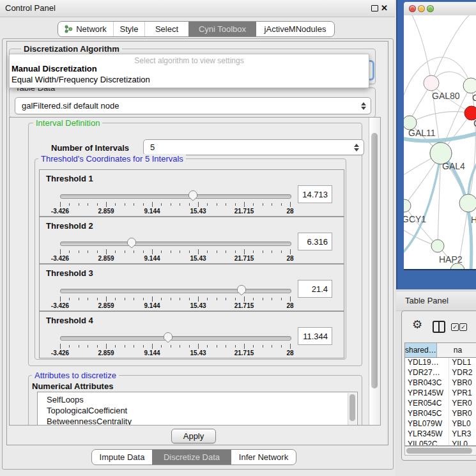  What do you see at coordinates (440, 451) in the screenshot?
I see `horizontal-scrollbar` at bounding box center [440, 451].